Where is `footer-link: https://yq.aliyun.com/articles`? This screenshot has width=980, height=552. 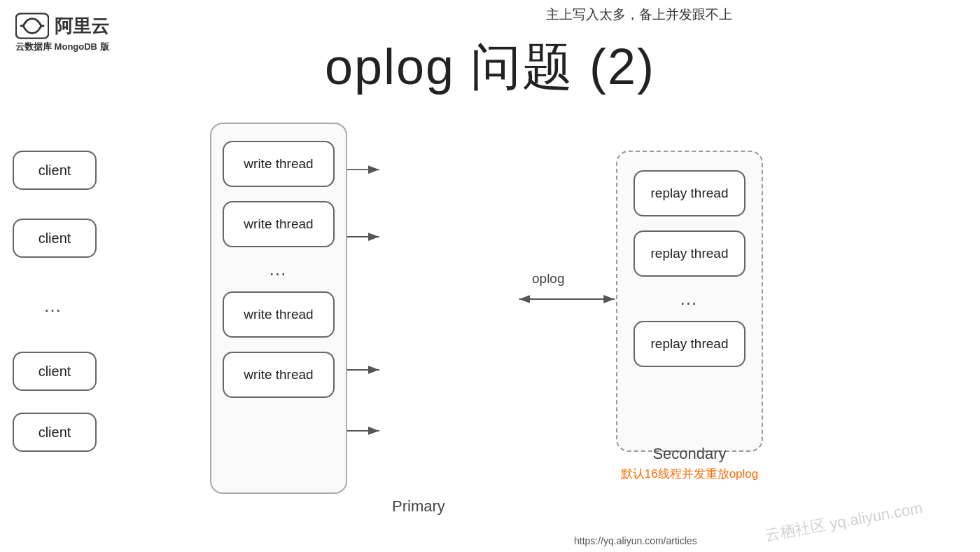 footer-link: https://yq.aliyun.com/articles is located at coordinates (636, 541).